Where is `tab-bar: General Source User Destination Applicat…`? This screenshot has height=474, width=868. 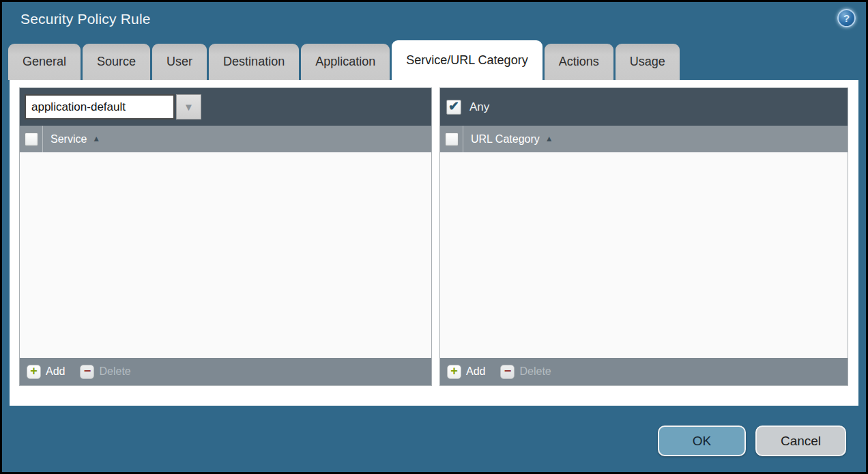 tab-bar: General Source User Destination Applicat… is located at coordinates (344, 60).